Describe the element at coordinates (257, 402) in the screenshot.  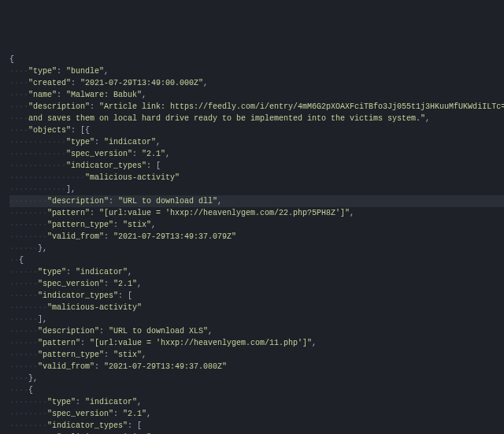
I see `code-line: ········"type": "indicator",` at that location.